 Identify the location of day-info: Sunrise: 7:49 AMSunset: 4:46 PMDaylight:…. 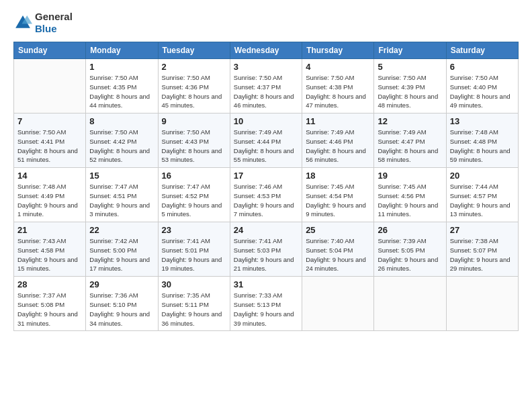
(338, 146).